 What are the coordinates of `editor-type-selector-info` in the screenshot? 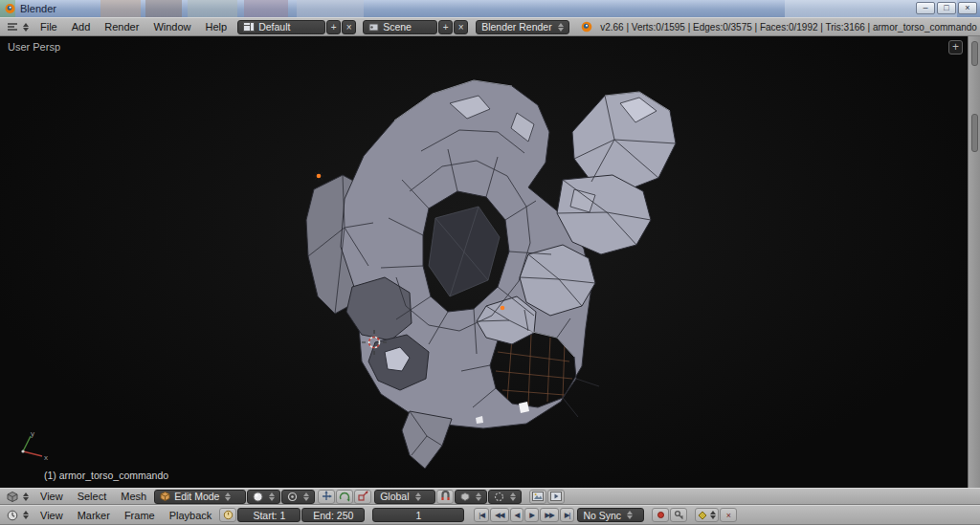 It's located at (17, 27).